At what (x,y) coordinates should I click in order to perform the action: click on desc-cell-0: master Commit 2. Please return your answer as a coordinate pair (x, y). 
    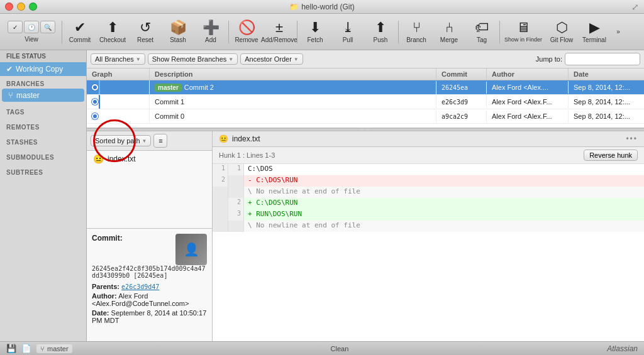
    Looking at the image, I should click on (293, 88).